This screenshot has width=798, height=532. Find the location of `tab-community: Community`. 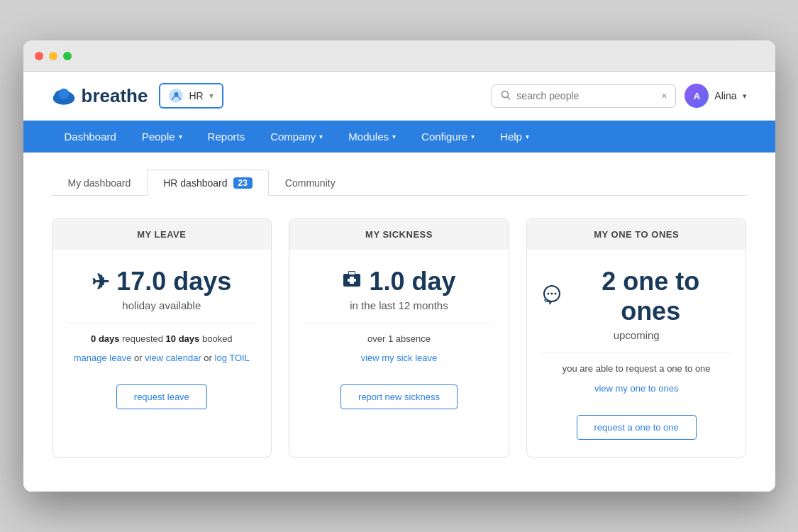

tab-community: Community is located at coordinates (311, 183).